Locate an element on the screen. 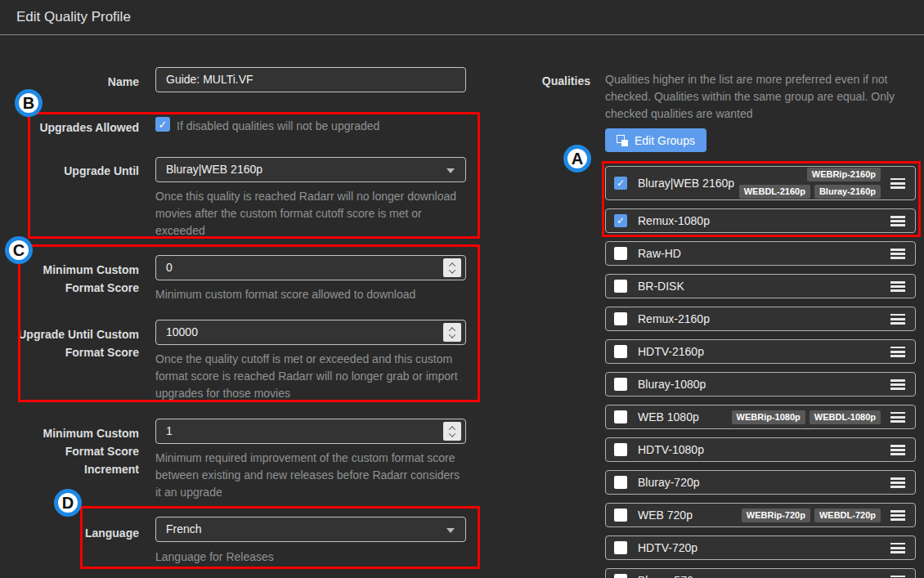 The image size is (924, 578). quality-item: Bluray-1080p is located at coordinates (760, 384).